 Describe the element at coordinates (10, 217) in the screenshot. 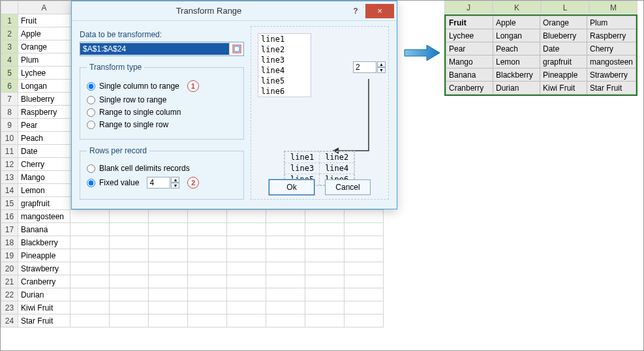

I see `row-header: 16` at that location.